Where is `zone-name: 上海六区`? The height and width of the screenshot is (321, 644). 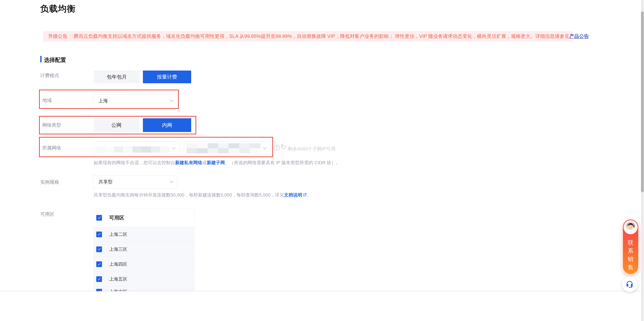 zone-name: 上海六区 is located at coordinates (118, 290).